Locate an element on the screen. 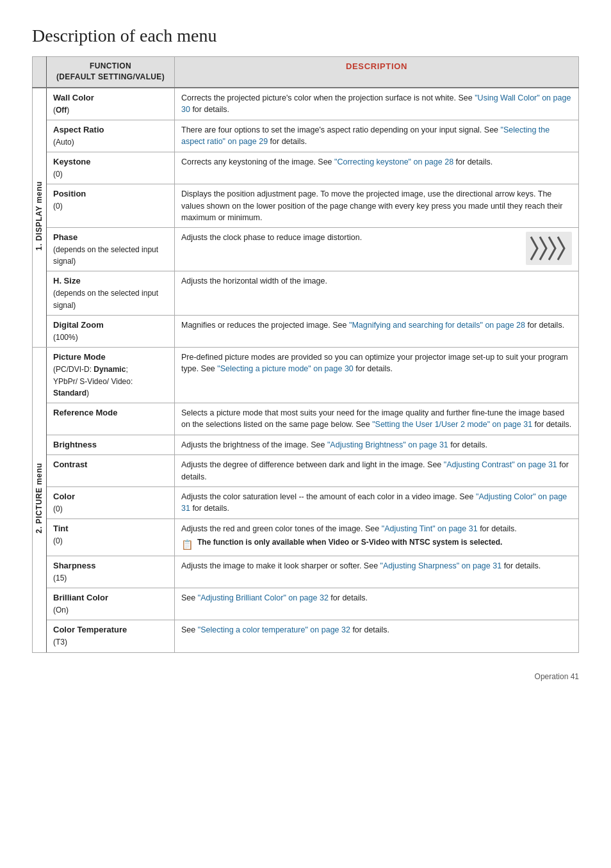 The width and height of the screenshot is (611, 868). function-column-header: FUNCTION (default setting/value) is located at coordinates (111, 72).